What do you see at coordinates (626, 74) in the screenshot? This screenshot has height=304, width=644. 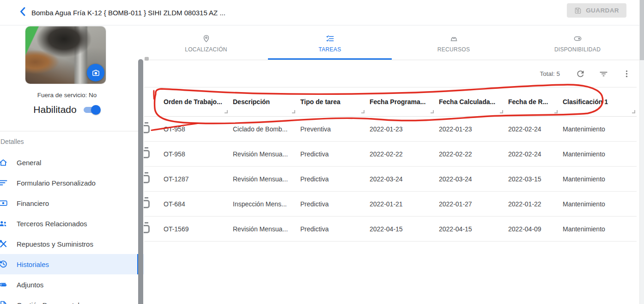 I see `more-options-button` at bounding box center [626, 74].